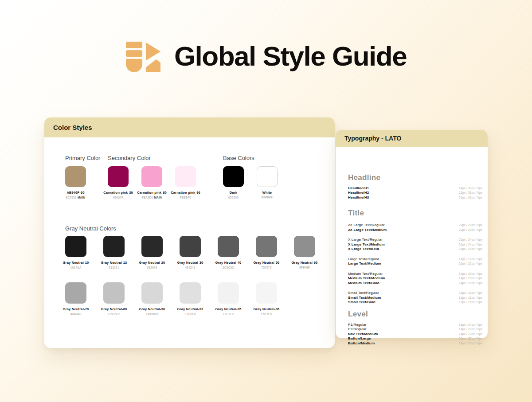  What do you see at coordinates (76, 309) in the screenshot?
I see `swatch-name: Gray Neutral-70` at bounding box center [76, 309].